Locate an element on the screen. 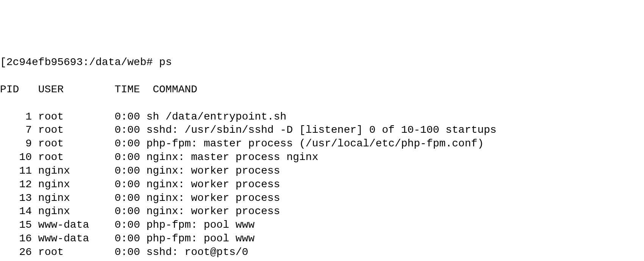  ps-row: 12 nginx 0:00 nginx: worker process is located at coordinates (322, 185).